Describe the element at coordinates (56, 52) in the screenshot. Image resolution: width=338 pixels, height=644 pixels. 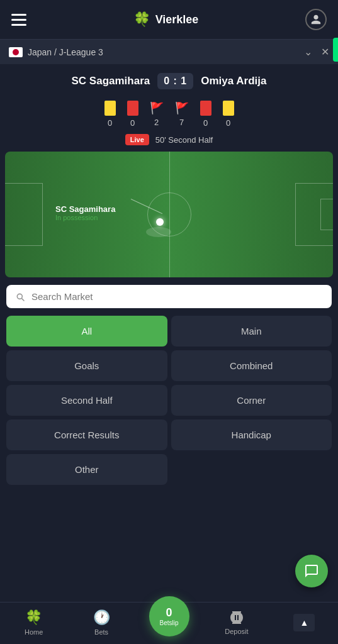
I see `league-info: Japan / J-League 3` at that location.